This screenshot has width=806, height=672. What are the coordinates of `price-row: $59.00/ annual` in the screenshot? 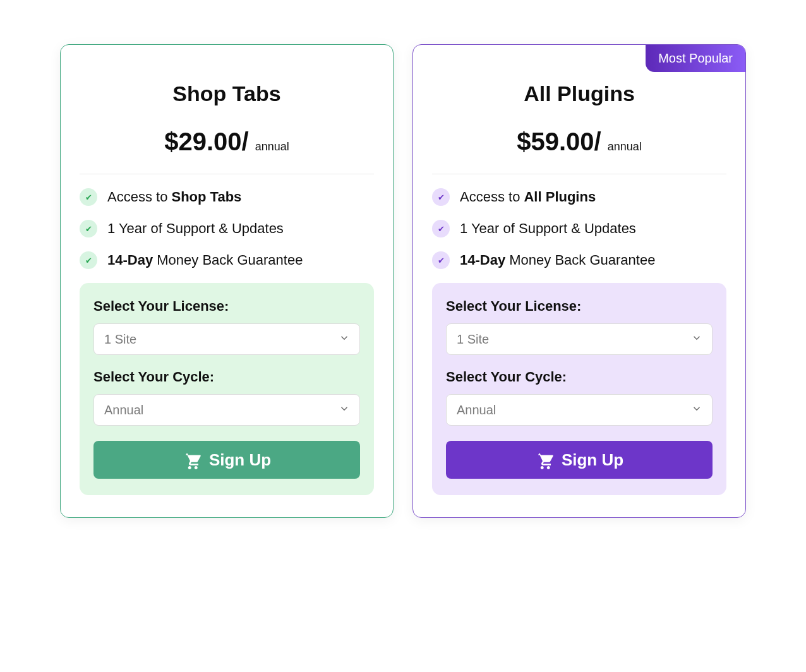 It's located at (579, 141).